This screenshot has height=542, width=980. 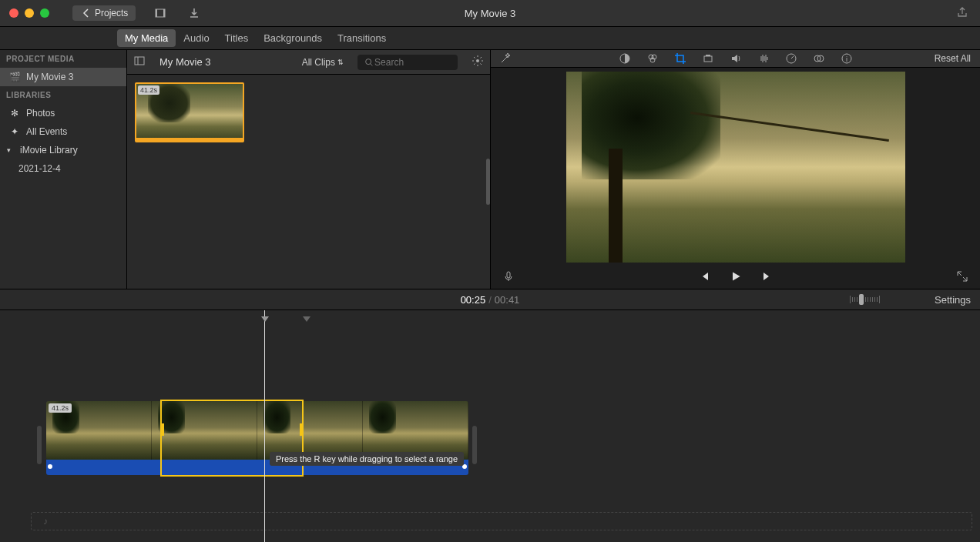 What do you see at coordinates (680, 59) in the screenshot?
I see `crop-icon` at bounding box center [680, 59].